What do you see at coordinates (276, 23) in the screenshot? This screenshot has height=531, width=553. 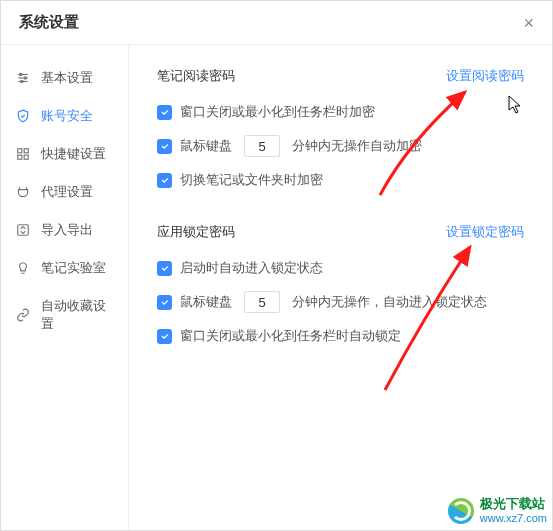 I see `titlebar: 系统设置 ×` at bounding box center [276, 23].